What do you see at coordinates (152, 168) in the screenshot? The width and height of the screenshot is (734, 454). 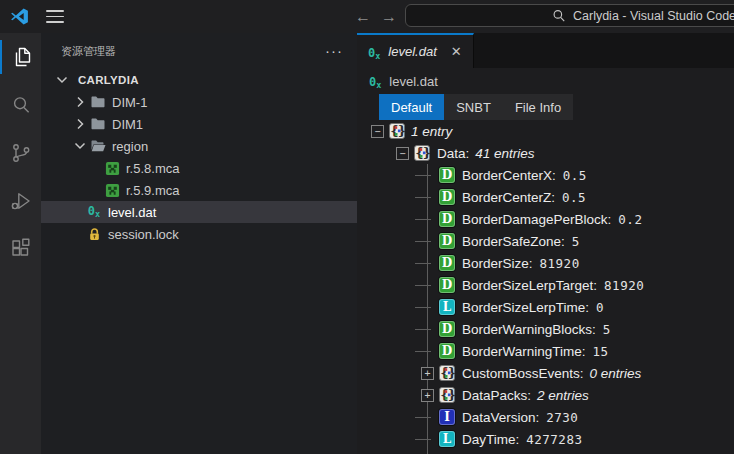 I see `file-label: r.5.8.mca` at bounding box center [152, 168].